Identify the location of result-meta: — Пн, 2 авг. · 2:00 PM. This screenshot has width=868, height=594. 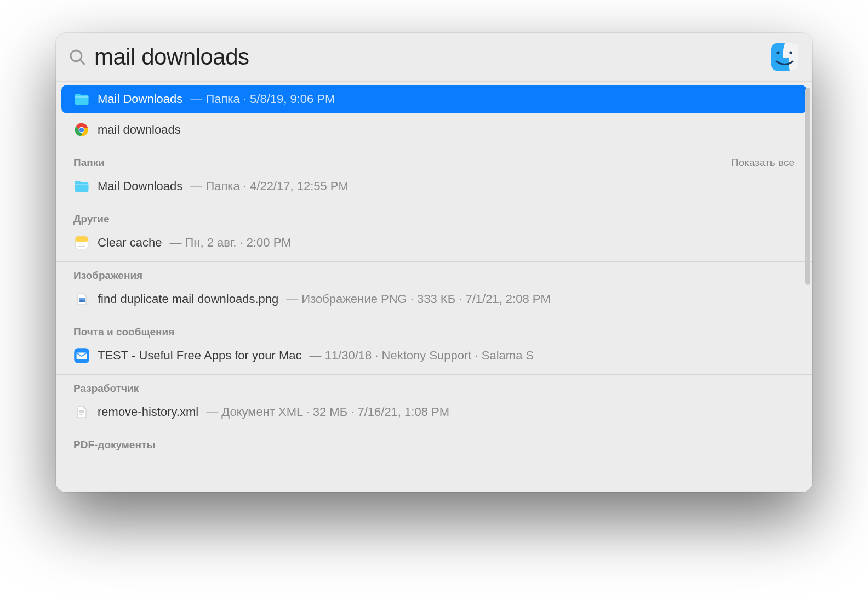
(230, 243).